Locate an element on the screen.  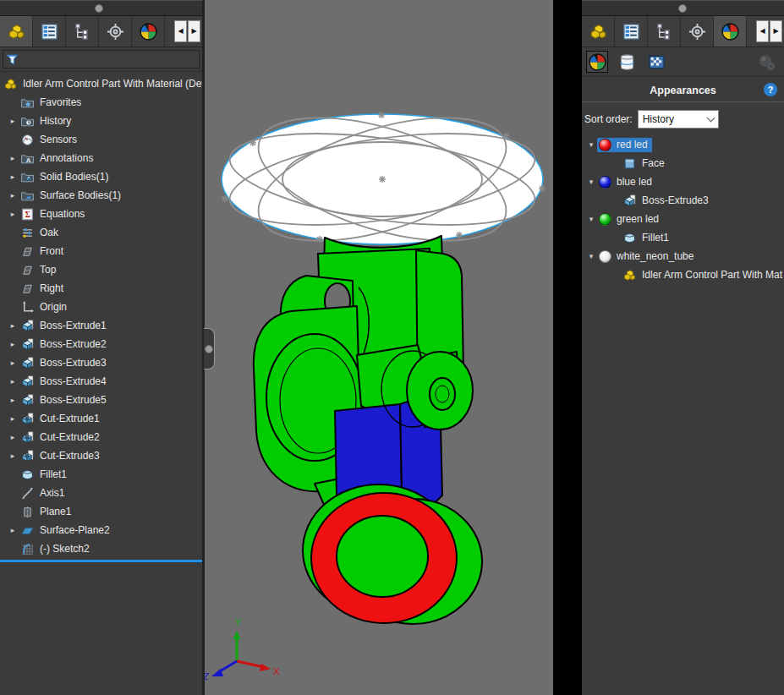
tree-item: ▾green led is located at coordinates (683, 219).